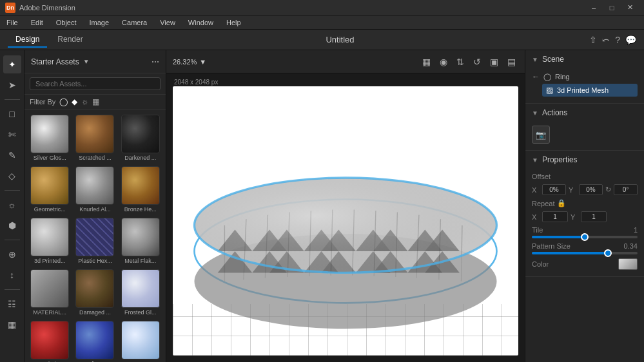 This screenshot has height=362, width=644. What do you see at coordinates (427, 62) in the screenshot?
I see `frame-icon: ▦` at bounding box center [427, 62].